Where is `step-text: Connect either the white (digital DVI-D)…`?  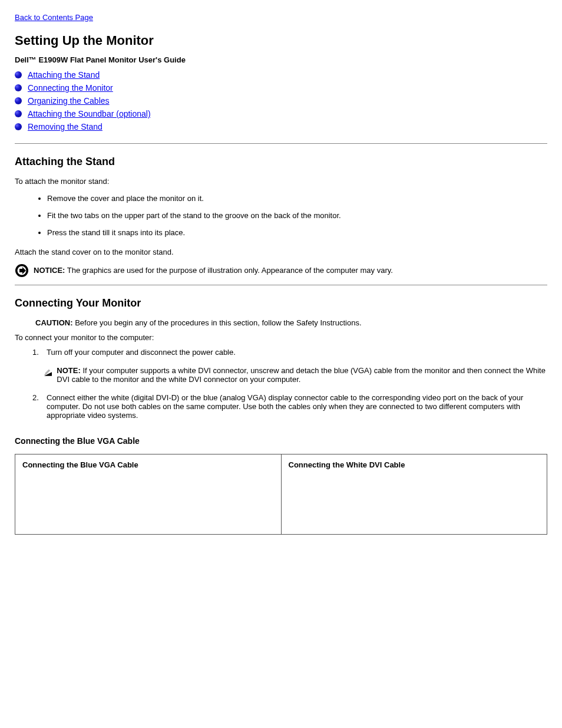 step-text: Connect either the white (digital DVI-D)… is located at coordinates (297, 407).